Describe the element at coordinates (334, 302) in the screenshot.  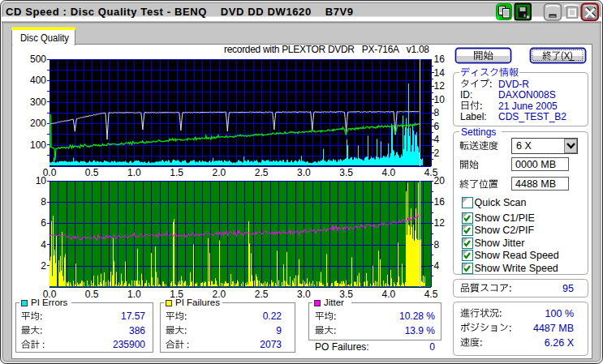
I see `svg-text: Jitter` at that location.